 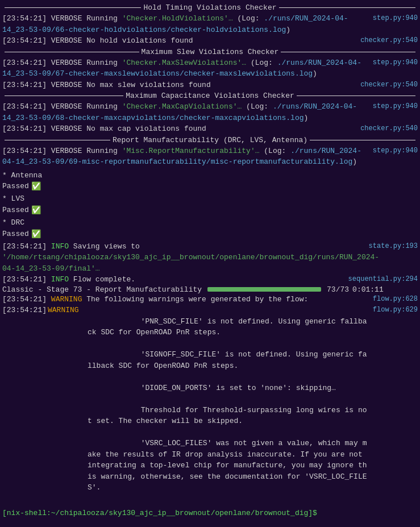 What do you see at coordinates (227, 327) in the screenshot?
I see `warn-line-1: 'PNR_SDC_FILE' is not defined. Using gen…` at bounding box center [227, 327].